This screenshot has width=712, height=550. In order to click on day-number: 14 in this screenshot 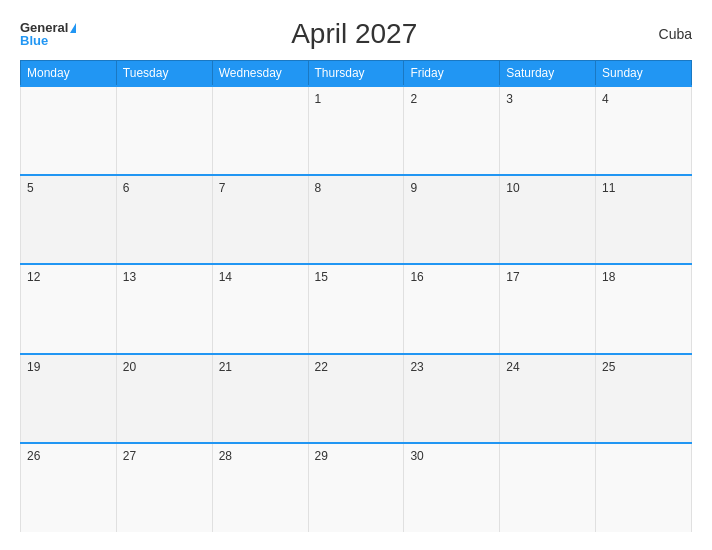, I will do `click(226, 277)`.